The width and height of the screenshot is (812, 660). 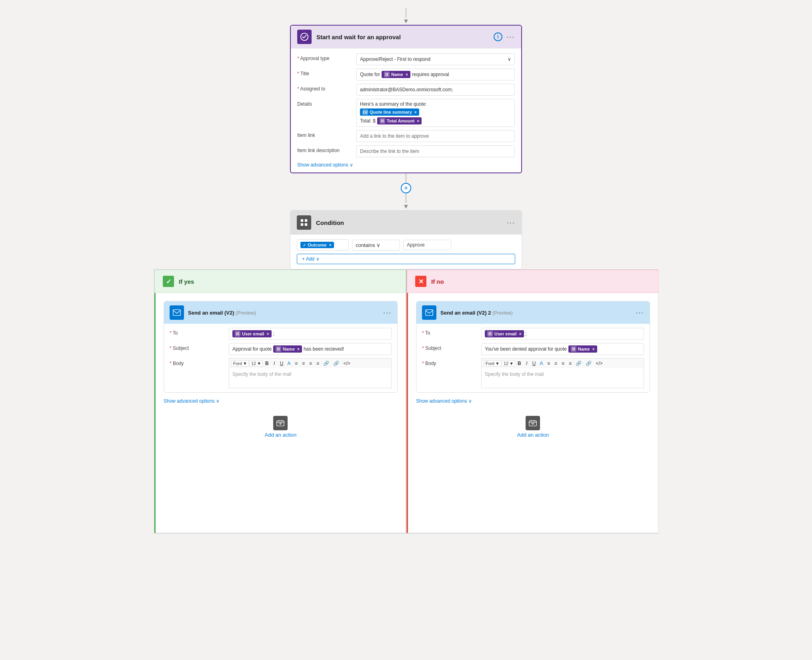 I want to click on assigned-to-label: Assigned to, so click(x=325, y=88).